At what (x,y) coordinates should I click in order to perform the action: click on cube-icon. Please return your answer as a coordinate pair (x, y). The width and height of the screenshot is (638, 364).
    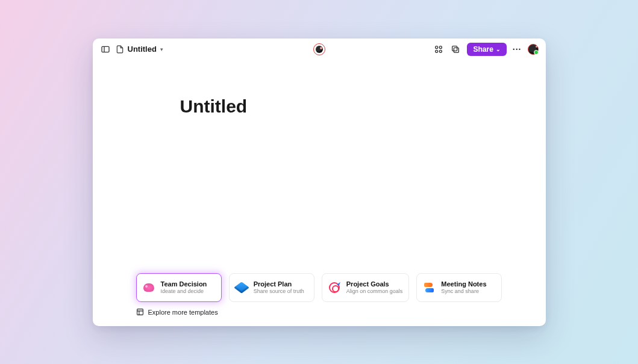
    Looking at the image, I should click on (242, 288).